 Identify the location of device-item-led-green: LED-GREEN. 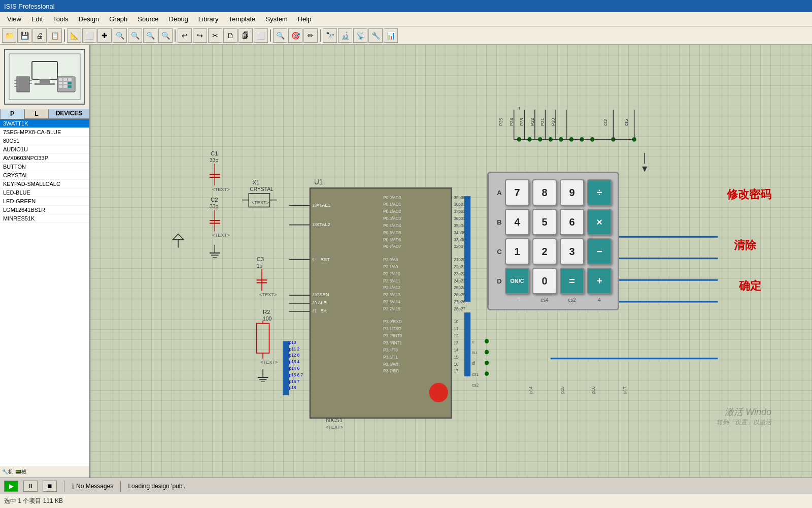
(45, 201).